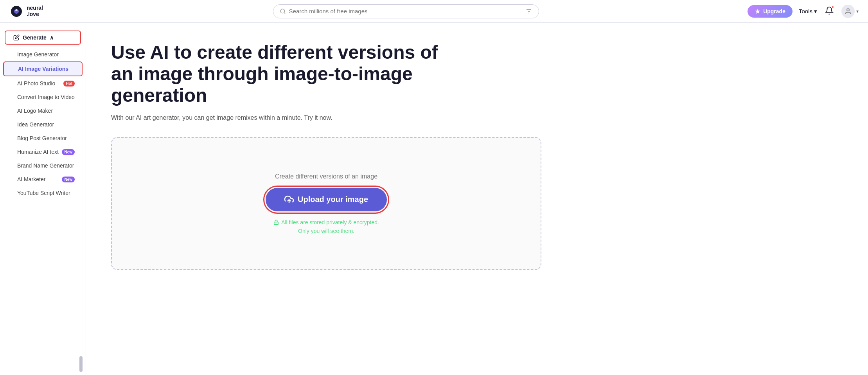 The image size is (868, 375). I want to click on sidebar-collapse-icon: ∧, so click(52, 38).